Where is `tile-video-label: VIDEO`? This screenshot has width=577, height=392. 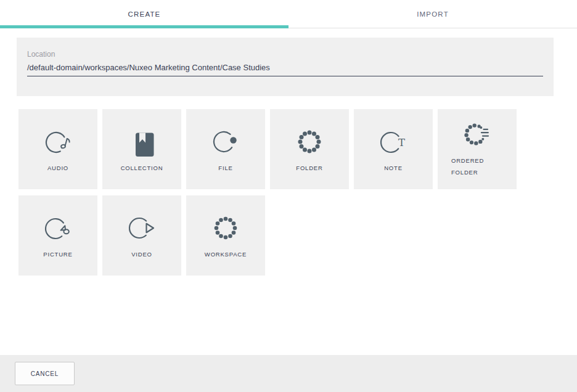
tile-video-label: VIDEO is located at coordinates (142, 254).